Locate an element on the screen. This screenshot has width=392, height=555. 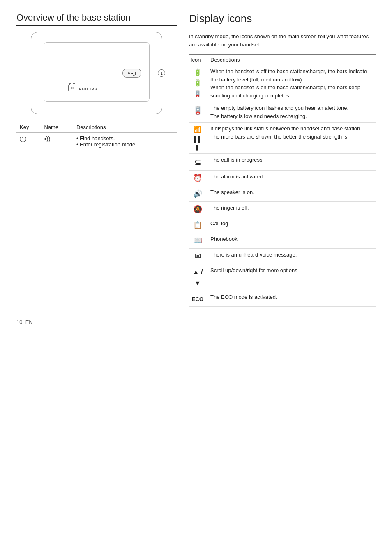
key-table: Key Name Descriptions 1 •)) Find handset… is located at coordinates (97, 136).